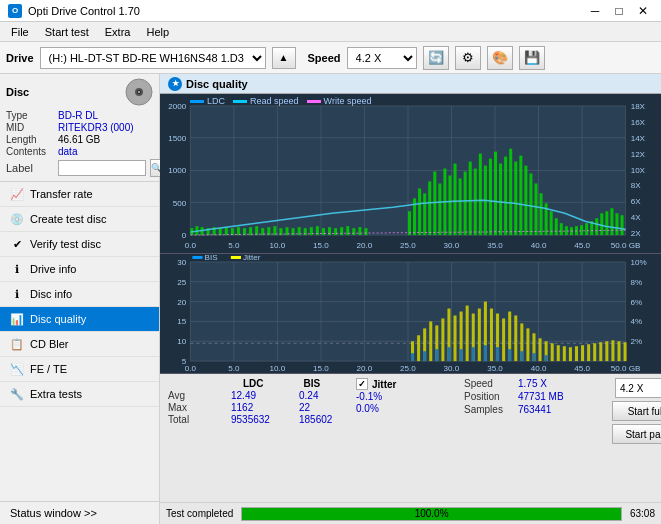  Describe the element at coordinates (638, 388) in the screenshot. I see `test-speed-select: 4.2 X` at that location.